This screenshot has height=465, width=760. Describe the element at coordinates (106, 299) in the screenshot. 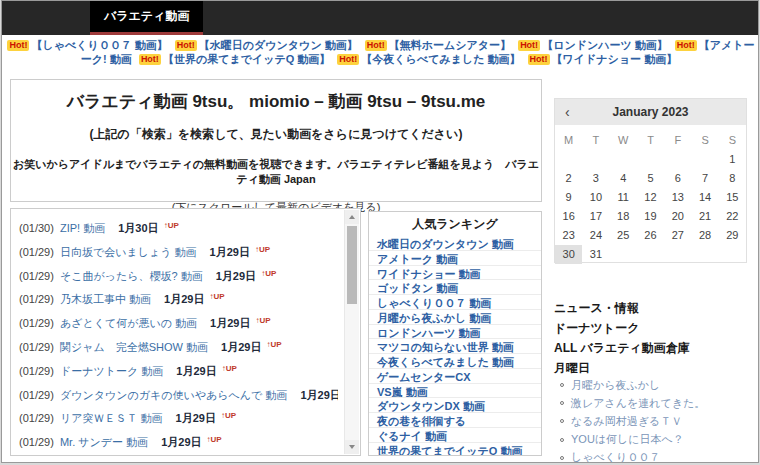

I see `video-link: 乃木坂工事中 動画` at that location.